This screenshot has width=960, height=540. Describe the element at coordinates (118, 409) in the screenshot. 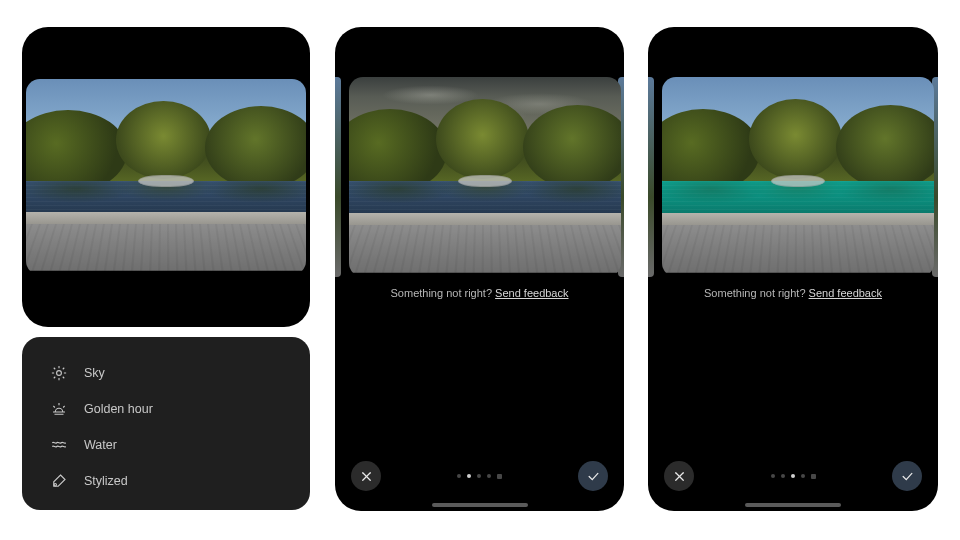

I see `menu-item-label: Golden hour` at that location.